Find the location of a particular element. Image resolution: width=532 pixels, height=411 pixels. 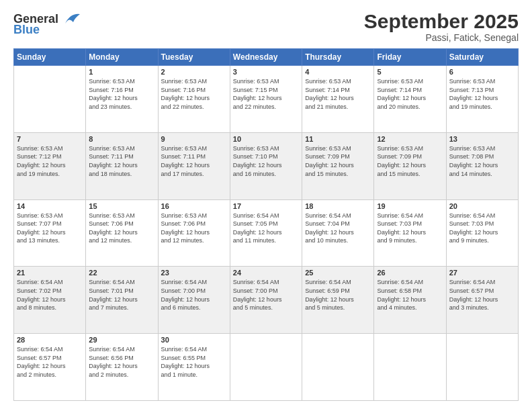

logo-text-blue: Blue is located at coordinates (27, 30).